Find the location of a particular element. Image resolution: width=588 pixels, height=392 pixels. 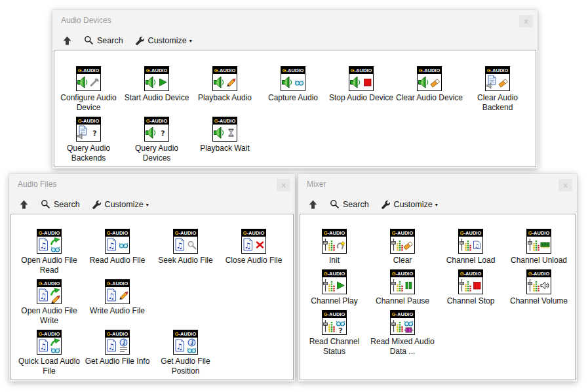

palette-row: G-AUDIO Init G-AUDIO Clear G-AUDIO ♫ Cha… is located at coordinates (438, 249).